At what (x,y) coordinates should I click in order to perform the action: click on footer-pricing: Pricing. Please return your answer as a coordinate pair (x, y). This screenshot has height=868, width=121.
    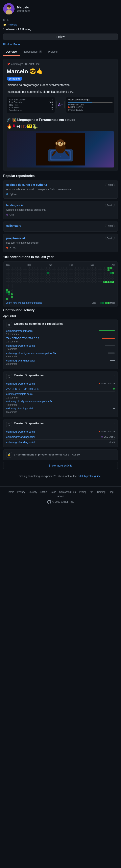
    Looking at the image, I should click on (83, 492).